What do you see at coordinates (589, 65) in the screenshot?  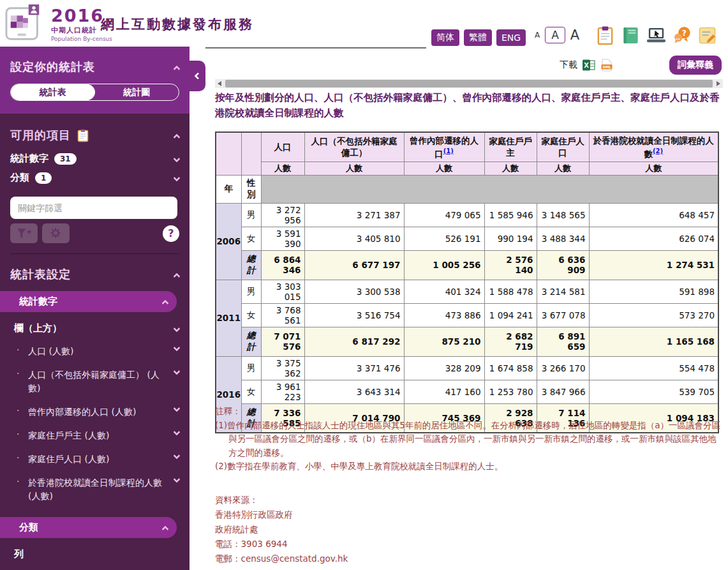 I see `download-excel-icon: X` at bounding box center [589, 65].